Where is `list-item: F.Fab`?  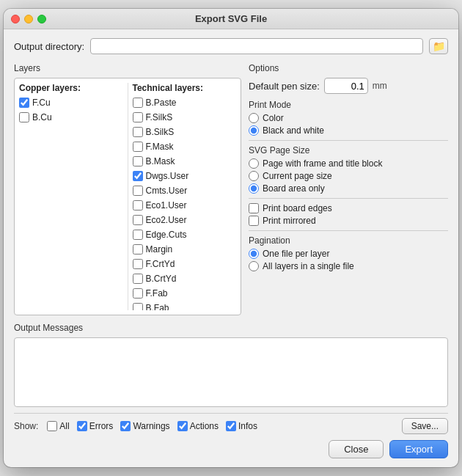 list-item: F.Fab is located at coordinates (185, 293).